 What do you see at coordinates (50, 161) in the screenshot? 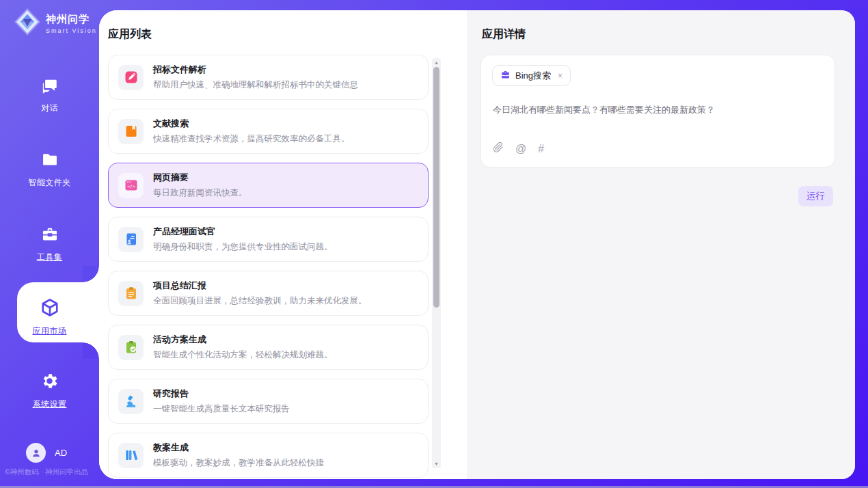
I see `folder-icon` at bounding box center [50, 161].